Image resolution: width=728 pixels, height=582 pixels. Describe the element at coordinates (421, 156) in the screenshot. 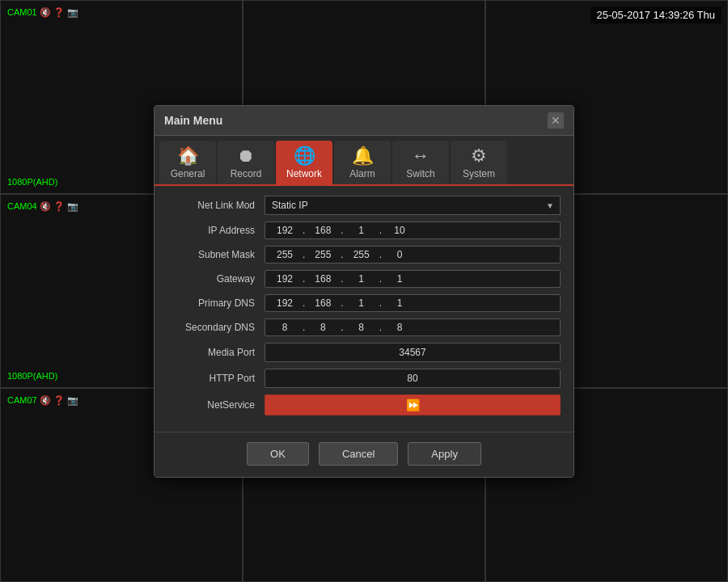

I see `switch-icon: ↔` at that location.